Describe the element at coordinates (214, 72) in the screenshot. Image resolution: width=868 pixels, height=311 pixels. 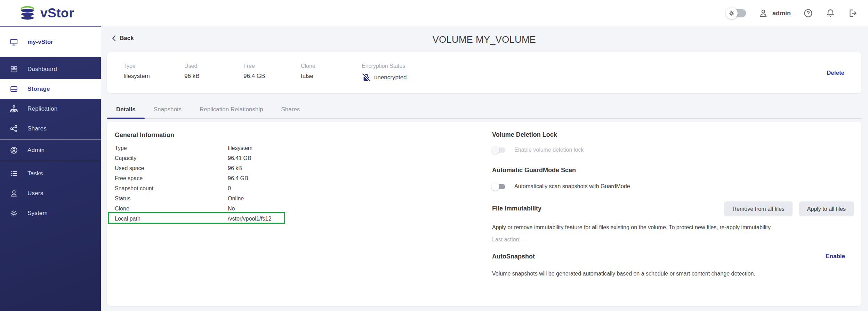
I see `summary-field-used: Used 96 kB` at that location.